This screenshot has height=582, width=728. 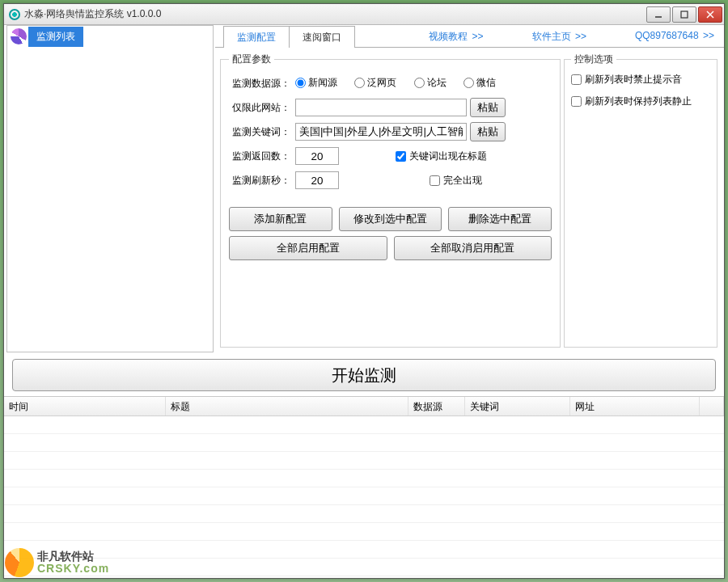 What do you see at coordinates (437, 406) in the screenshot?
I see `col-source: 数据源` at bounding box center [437, 406].